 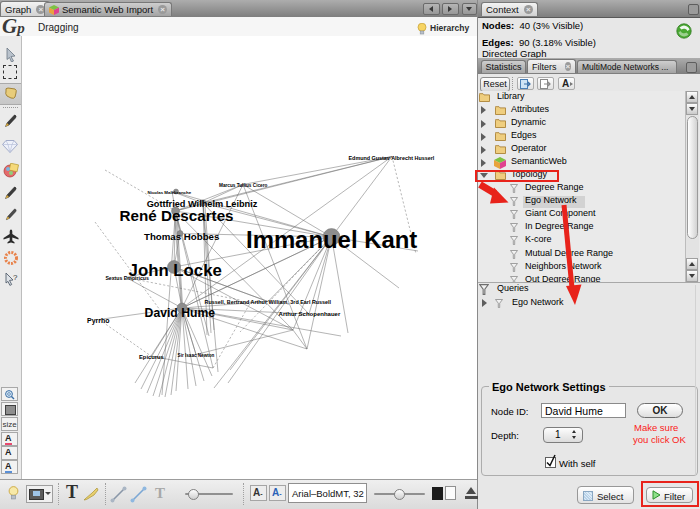 What do you see at coordinates (98, 321) in the screenshot?
I see `svg-text: Pyrrho` at bounding box center [98, 321].